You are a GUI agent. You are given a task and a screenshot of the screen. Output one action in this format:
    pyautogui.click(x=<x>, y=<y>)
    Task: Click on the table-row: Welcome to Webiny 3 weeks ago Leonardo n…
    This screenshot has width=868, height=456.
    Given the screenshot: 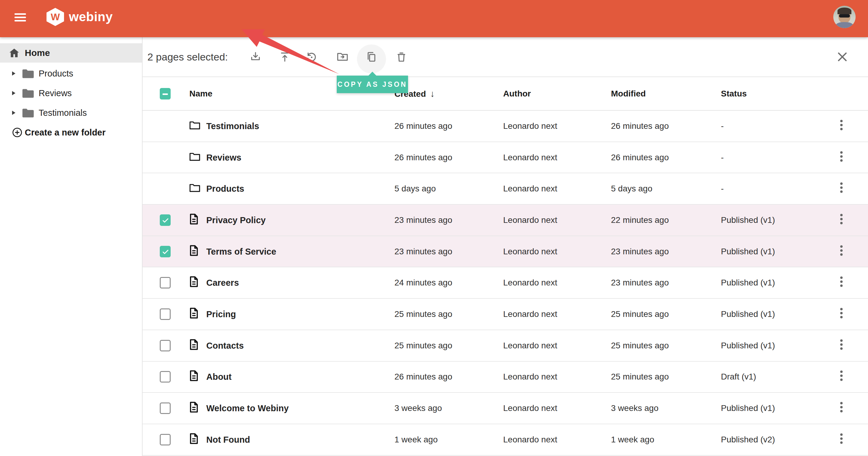 What is the action you would take?
    pyautogui.click(x=505, y=409)
    